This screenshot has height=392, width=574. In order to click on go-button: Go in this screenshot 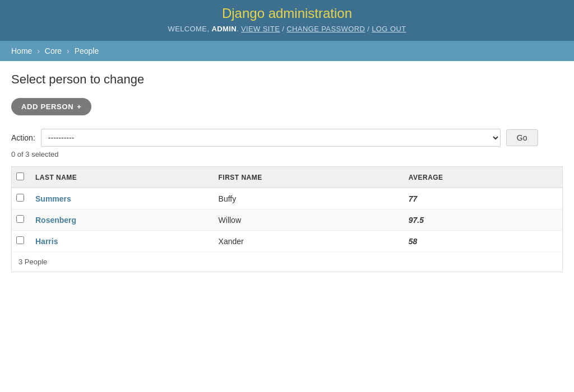, I will do `click(522, 138)`.